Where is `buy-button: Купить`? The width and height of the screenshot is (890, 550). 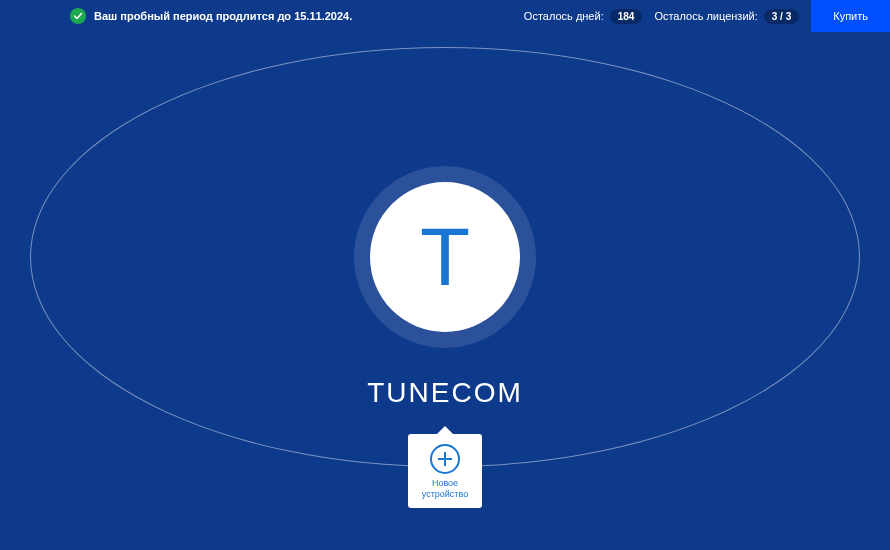
buy-button: Купить is located at coordinates (850, 16).